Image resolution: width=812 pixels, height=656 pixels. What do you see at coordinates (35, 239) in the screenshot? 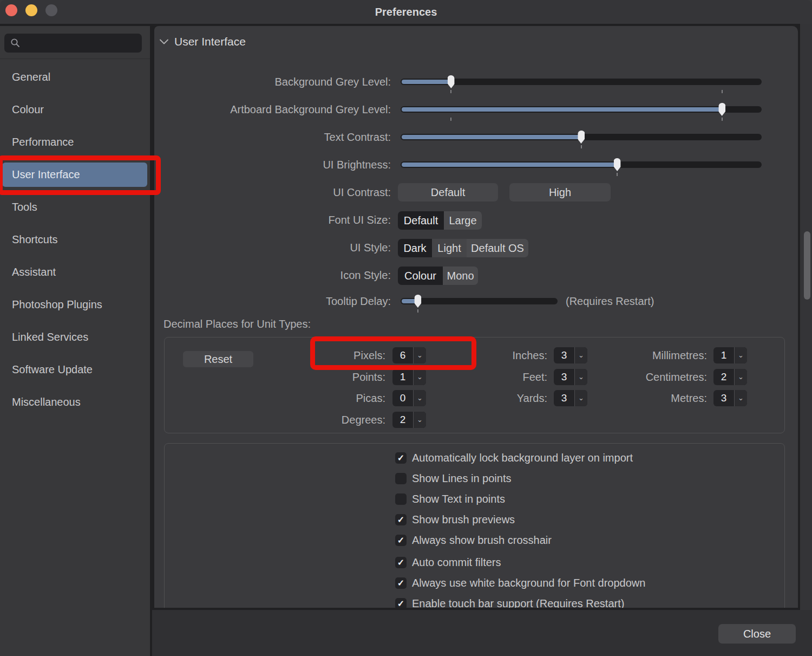
I see `sidebar-item-label: Shortcuts` at bounding box center [35, 239].